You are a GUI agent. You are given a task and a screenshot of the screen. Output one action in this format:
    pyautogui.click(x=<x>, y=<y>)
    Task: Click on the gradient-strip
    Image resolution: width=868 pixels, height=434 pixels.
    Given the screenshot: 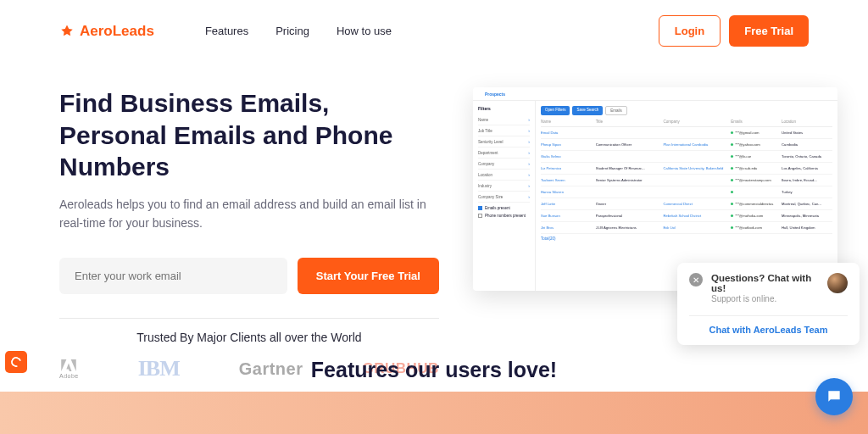 What is the action you would take?
    pyautogui.click(x=434, y=413)
    